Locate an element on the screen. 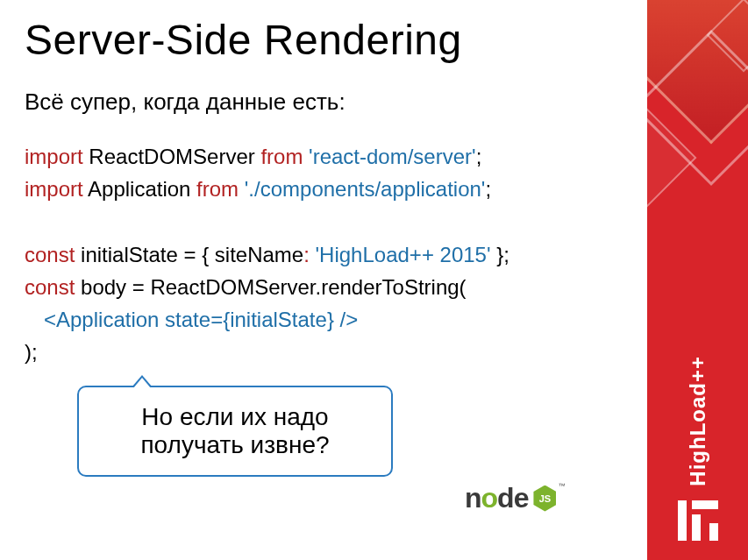  code-ident: Application is located at coordinates (140, 189).